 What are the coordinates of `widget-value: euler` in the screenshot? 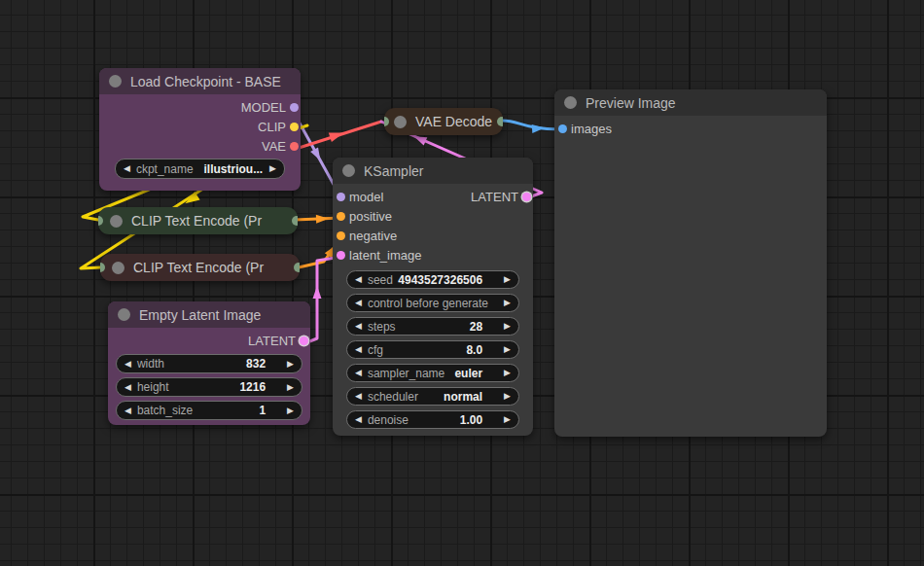 It's located at (469, 373).